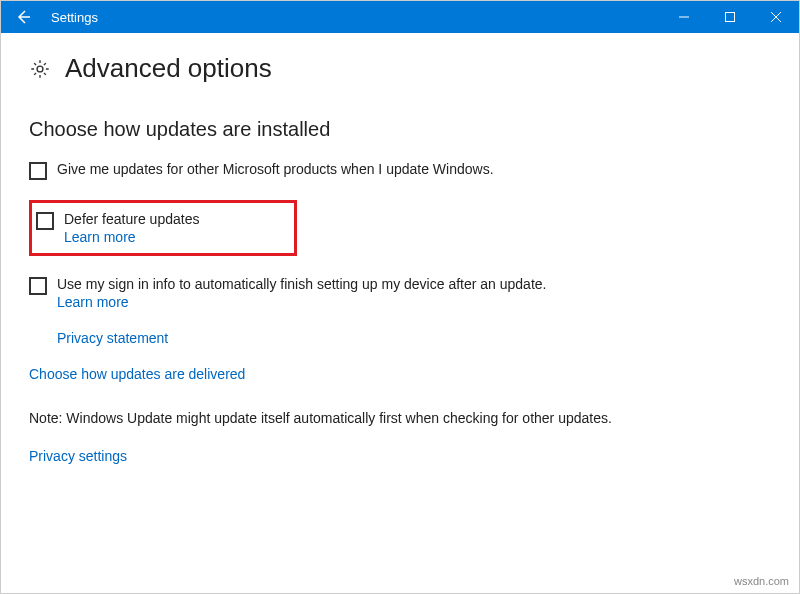  I want to click on minimize-icon, so click(684, 17).